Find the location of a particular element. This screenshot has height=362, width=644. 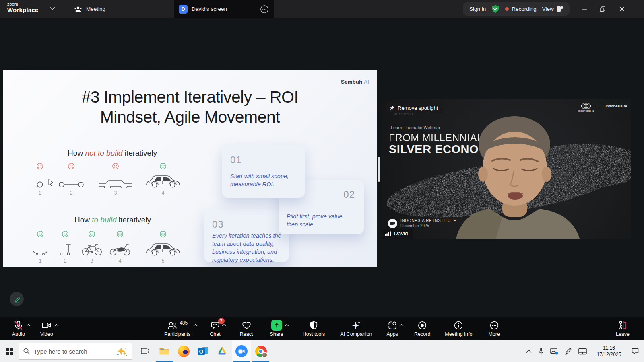

camera-badge-icon is located at coordinates (393, 224).